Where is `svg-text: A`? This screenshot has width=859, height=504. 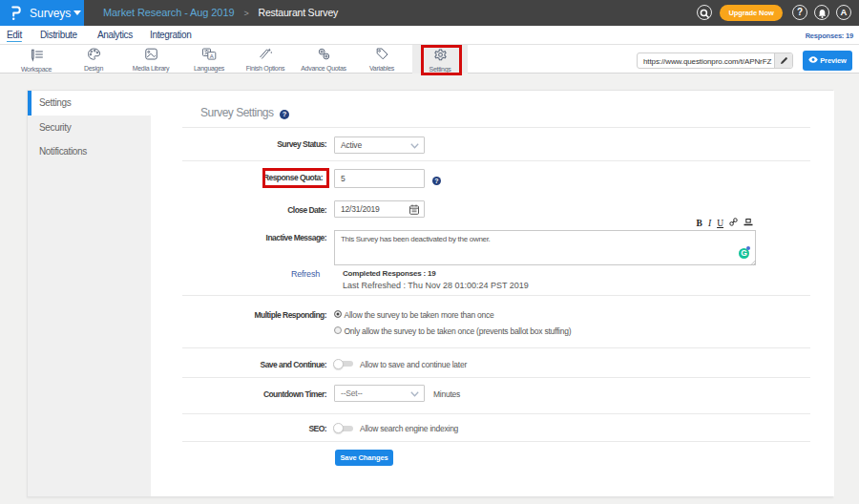 svg-text: A is located at coordinates (212, 55).